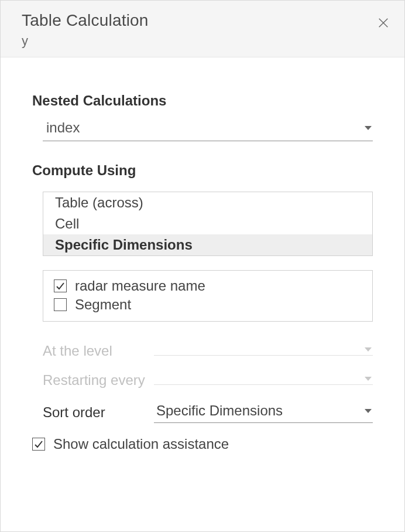 The height and width of the screenshot is (532, 405). I want to click on nested-calculations-select: index, so click(208, 129).